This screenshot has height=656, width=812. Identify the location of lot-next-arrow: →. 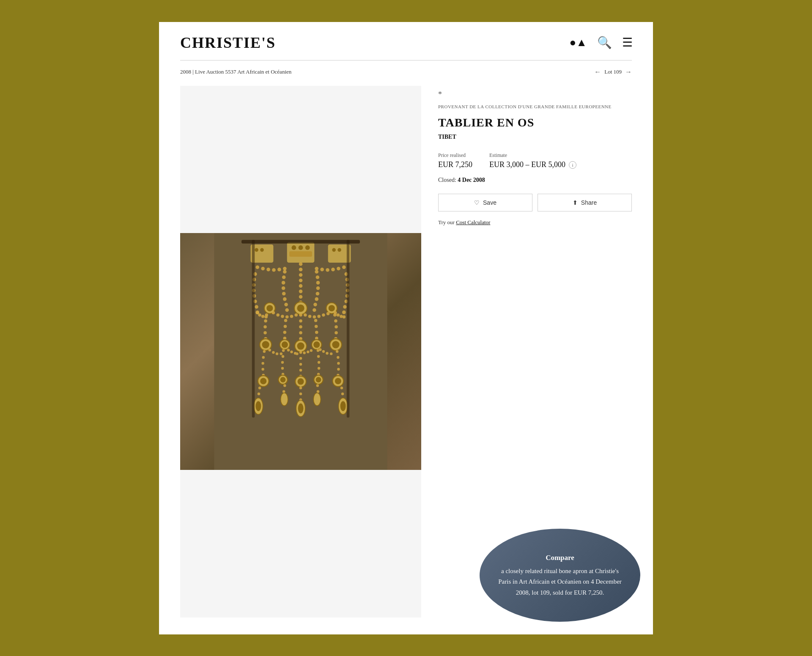
(628, 72).